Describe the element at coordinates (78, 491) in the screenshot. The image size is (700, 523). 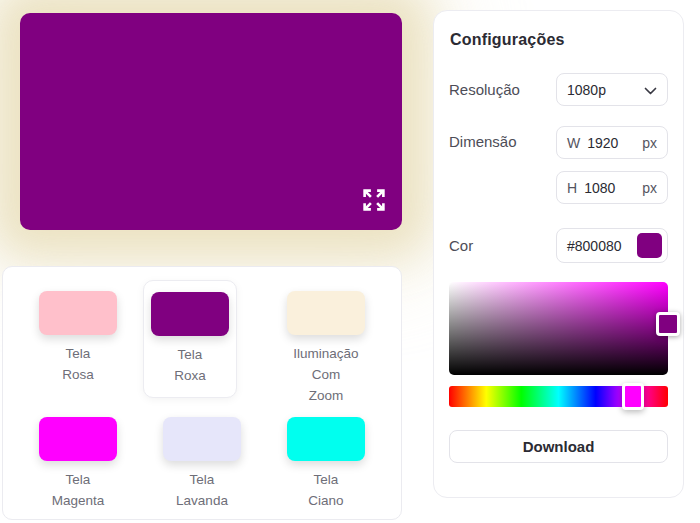
I see `preset-label: Tela Magenta` at that location.